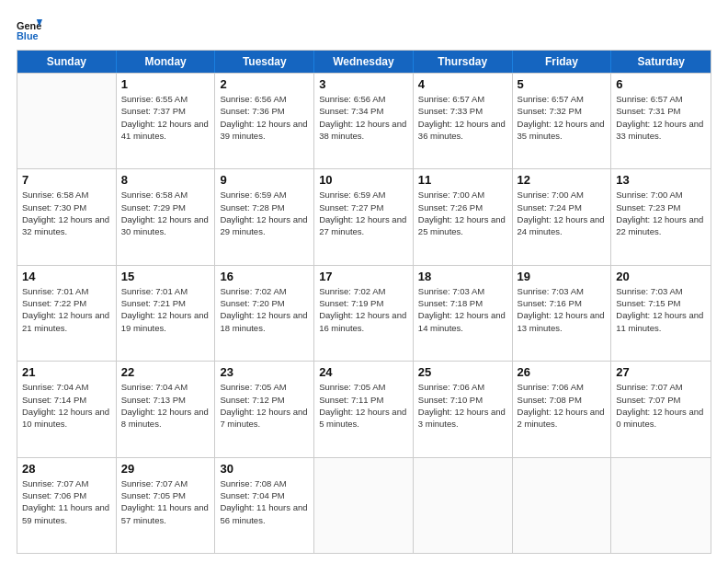 This screenshot has width=728, height=563. Describe the element at coordinates (165, 85) in the screenshot. I see `day-number: 1` at that location.